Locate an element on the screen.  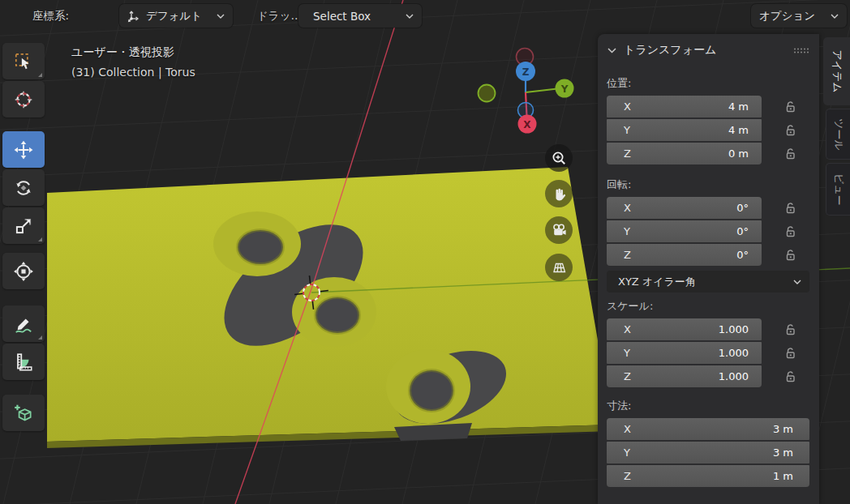
annotate-icon is located at coordinates (24, 324).